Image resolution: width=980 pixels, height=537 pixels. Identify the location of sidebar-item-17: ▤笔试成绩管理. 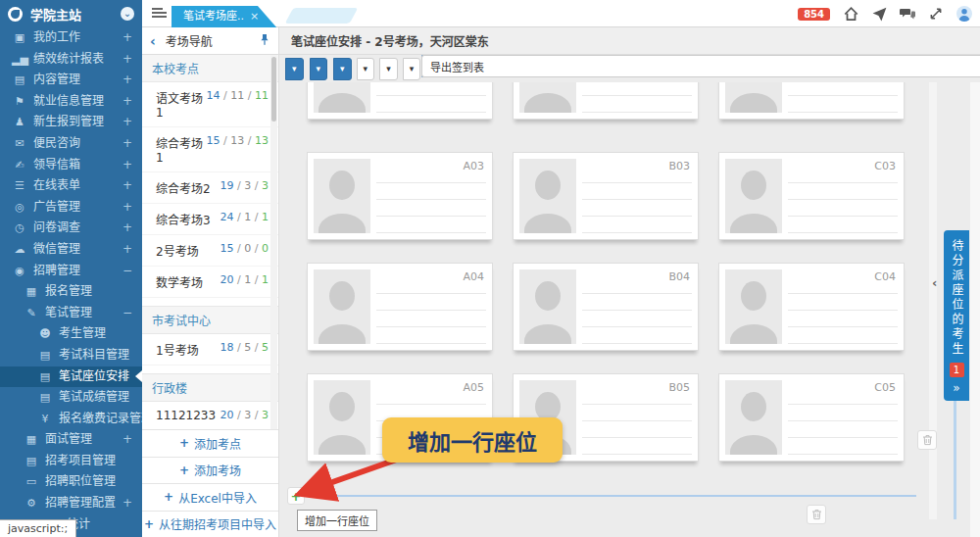
(71, 398).